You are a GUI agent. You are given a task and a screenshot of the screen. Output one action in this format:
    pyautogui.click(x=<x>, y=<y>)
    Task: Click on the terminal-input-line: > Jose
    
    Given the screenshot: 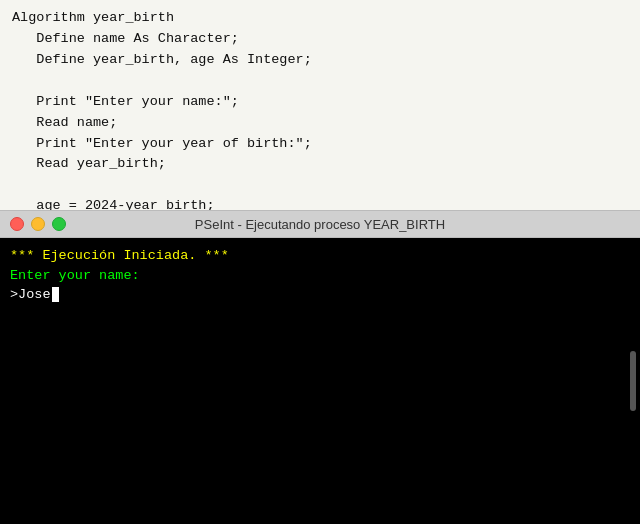 What is the action you would take?
    pyautogui.click(x=320, y=294)
    